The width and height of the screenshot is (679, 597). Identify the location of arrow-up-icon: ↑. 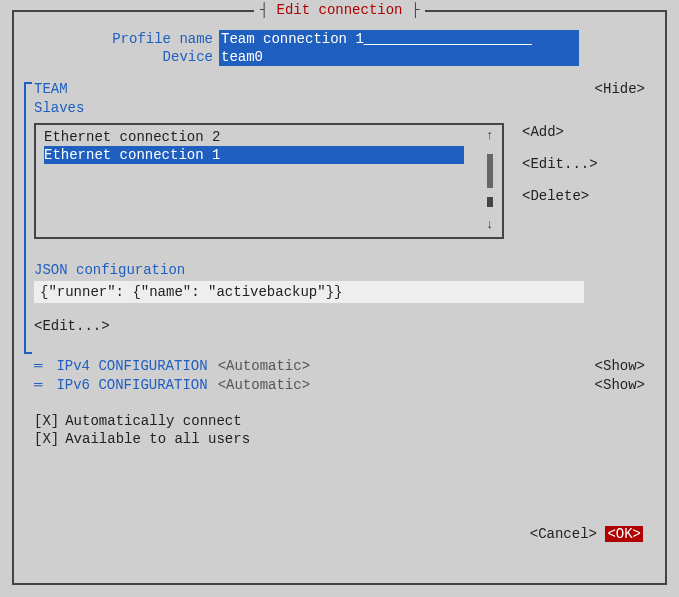
(490, 136).